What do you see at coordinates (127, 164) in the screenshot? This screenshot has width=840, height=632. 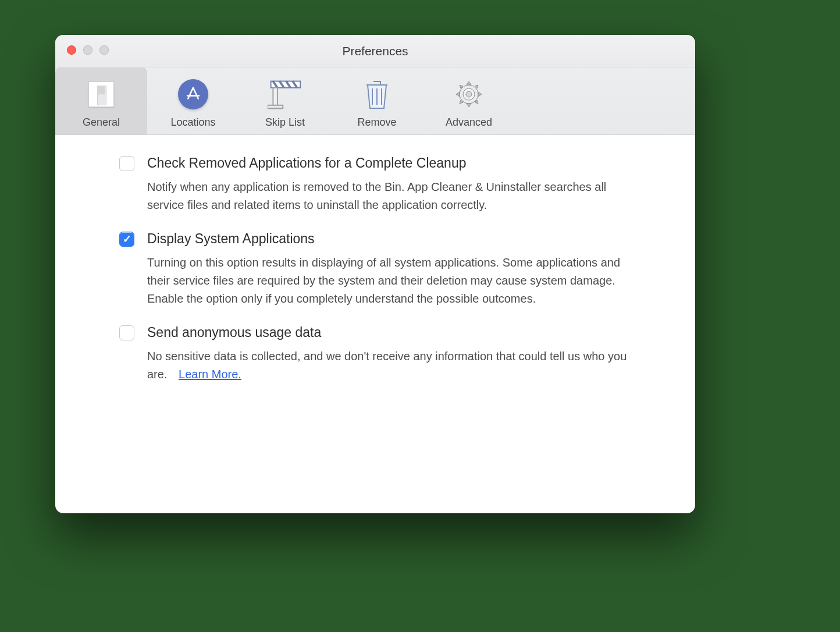 I see `checkbox-complete-cleanup` at bounding box center [127, 164].